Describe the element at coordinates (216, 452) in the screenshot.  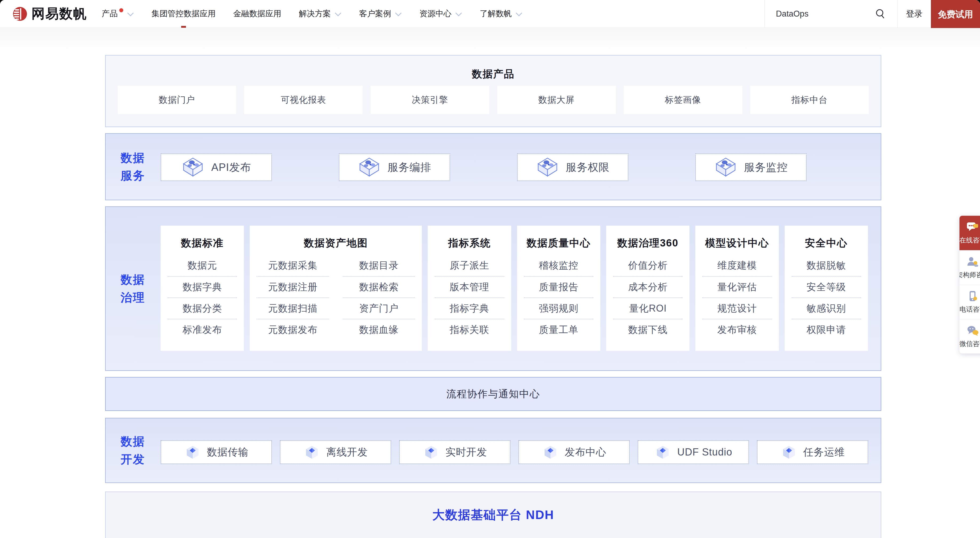
I see `dev-btn-data-transfer: 数据传输` at that location.